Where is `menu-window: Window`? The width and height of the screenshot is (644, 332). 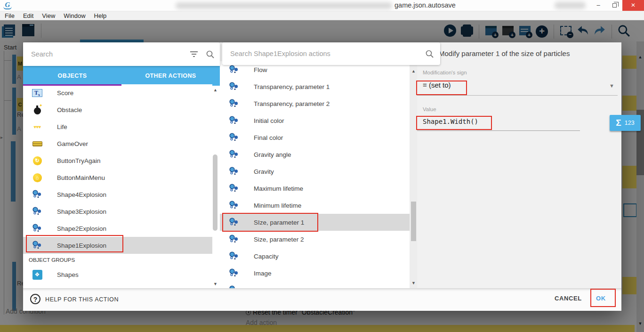
menu-window: Window is located at coordinates (74, 16).